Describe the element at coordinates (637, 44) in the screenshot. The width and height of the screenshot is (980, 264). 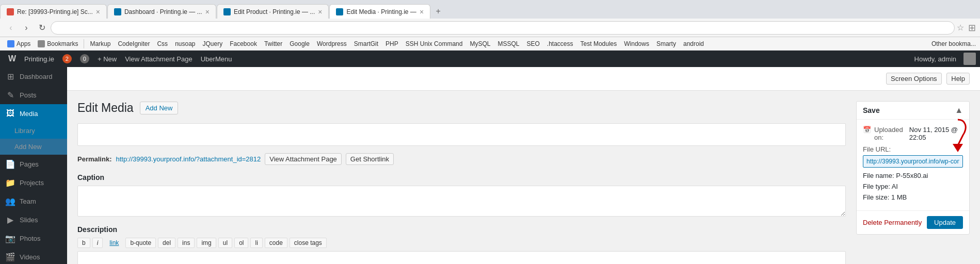
I see `bookmark-label: Windows` at that location.